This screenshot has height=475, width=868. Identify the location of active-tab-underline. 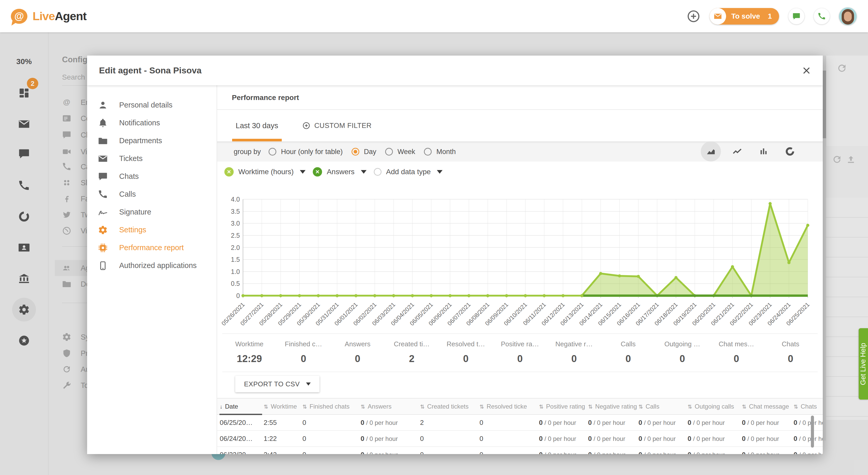
(257, 140).